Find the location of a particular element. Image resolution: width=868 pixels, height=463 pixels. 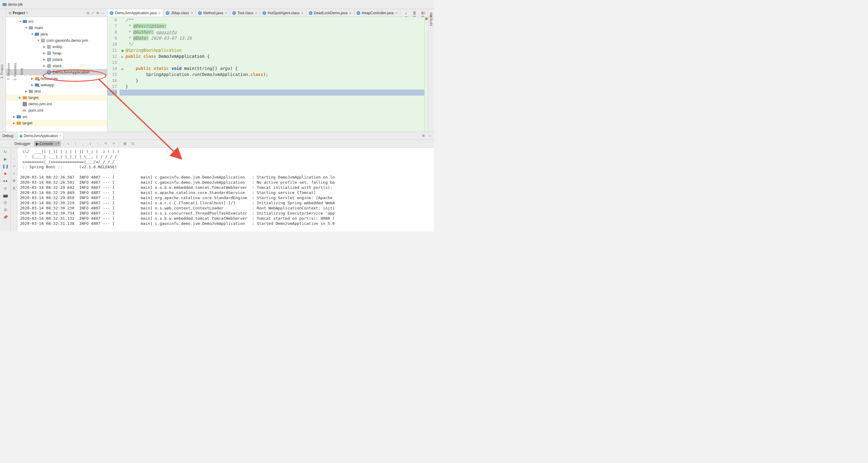

tab-structure: 7: Structure is located at coordinates (9, 71).